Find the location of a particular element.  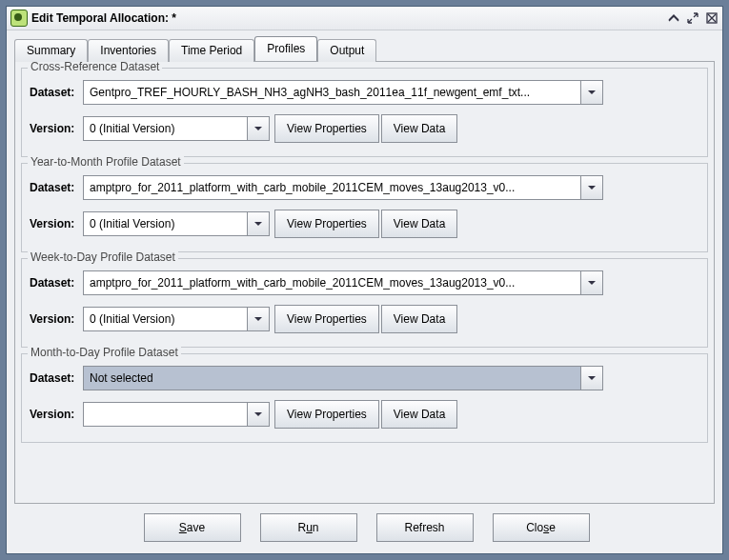

dataset-value: Gentpro_TREF_HOURLY_BASH_NH3_agNH3_bash_… is located at coordinates (332, 92).